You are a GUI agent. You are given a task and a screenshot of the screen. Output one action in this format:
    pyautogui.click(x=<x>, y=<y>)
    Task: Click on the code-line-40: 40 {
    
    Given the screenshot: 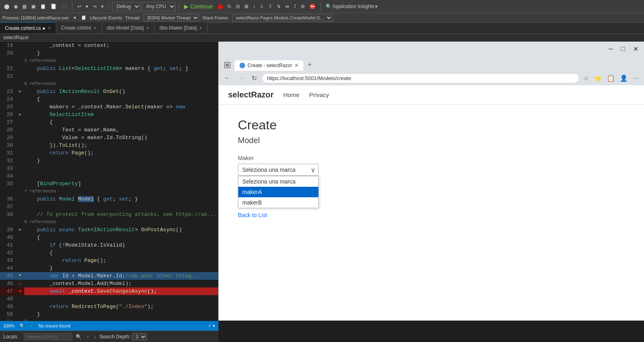 What is the action you would take?
    pyautogui.click(x=109, y=238)
    